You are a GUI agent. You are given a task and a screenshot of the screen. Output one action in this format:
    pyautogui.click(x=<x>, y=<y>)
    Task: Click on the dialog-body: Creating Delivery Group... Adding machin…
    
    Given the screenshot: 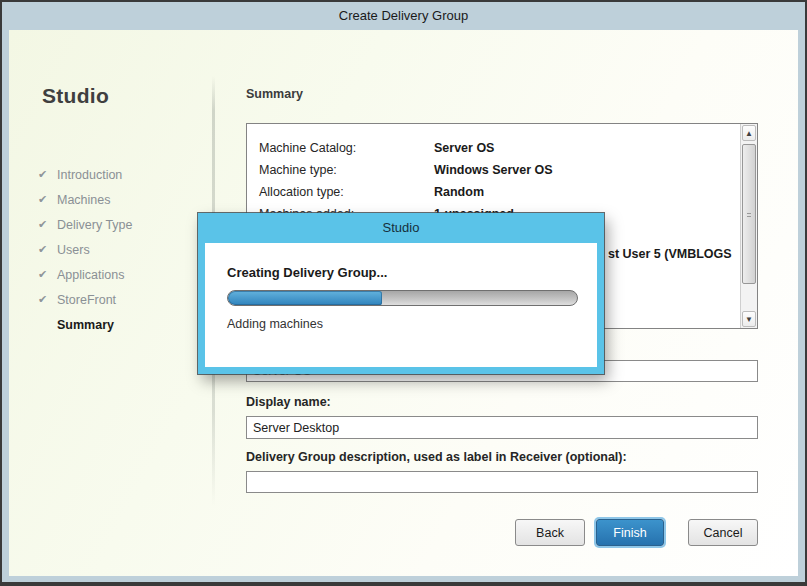 What is the action you would take?
    pyautogui.click(x=401, y=305)
    